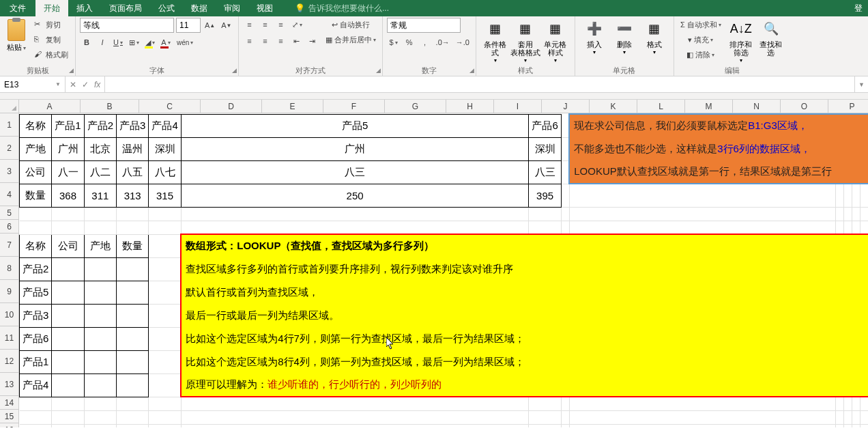  I want to click on inc-decimal-button: .0→, so click(443, 42).